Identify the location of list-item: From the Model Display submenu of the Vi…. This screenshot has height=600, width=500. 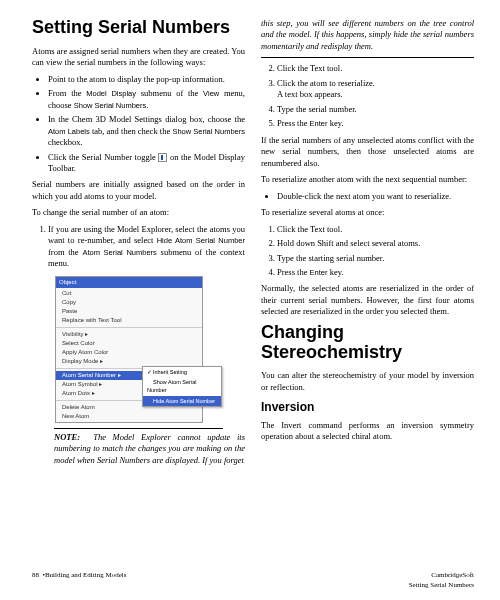
(146, 100).